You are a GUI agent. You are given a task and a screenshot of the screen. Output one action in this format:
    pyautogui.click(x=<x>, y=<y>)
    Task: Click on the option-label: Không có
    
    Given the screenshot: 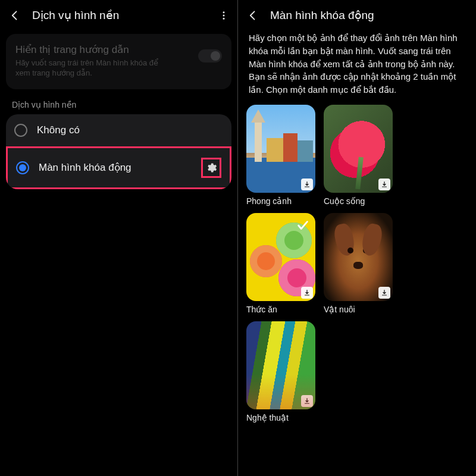 What is the action you would take?
    pyautogui.click(x=58, y=130)
    